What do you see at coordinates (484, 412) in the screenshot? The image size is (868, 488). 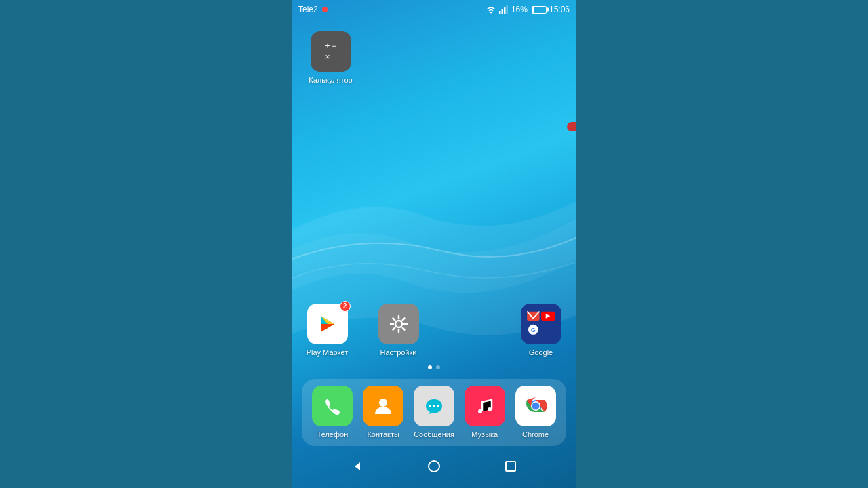 I see `app-music: Музыка` at bounding box center [484, 412].